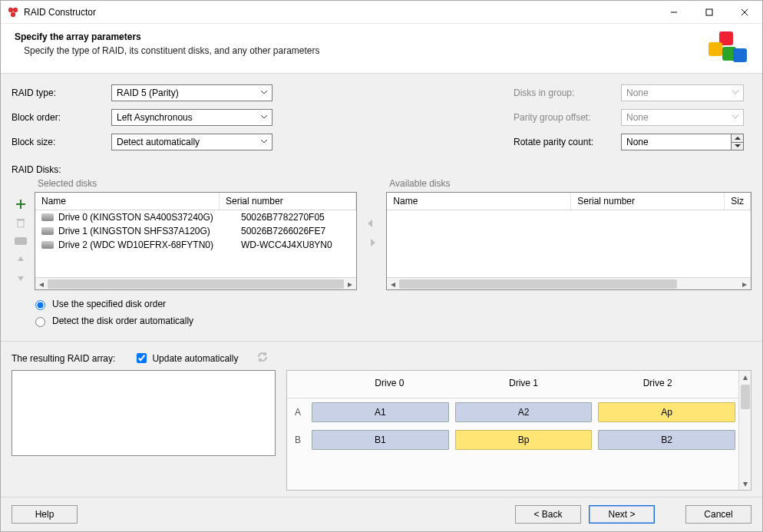 Image resolution: width=763 pixels, height=532 pixels. Describe the element at coordinates (381, 412) in the screenshot. I see `grid-cell: A1` at that location.